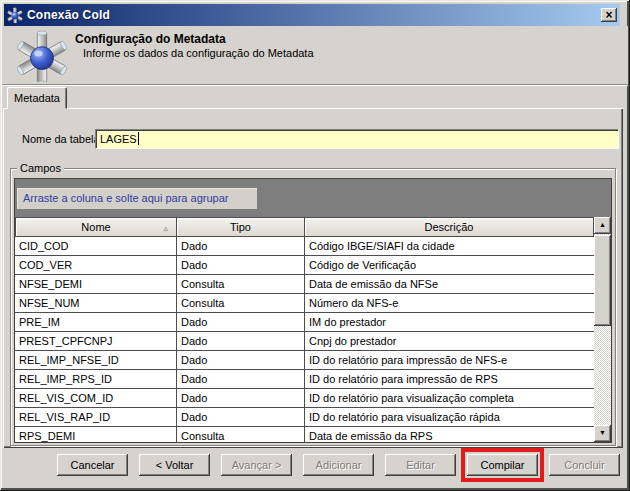 The width and height of the screenshot is (630, 491). I want to click on table-row: PRE_IMDadoIM do prestador, so click(304, 322).